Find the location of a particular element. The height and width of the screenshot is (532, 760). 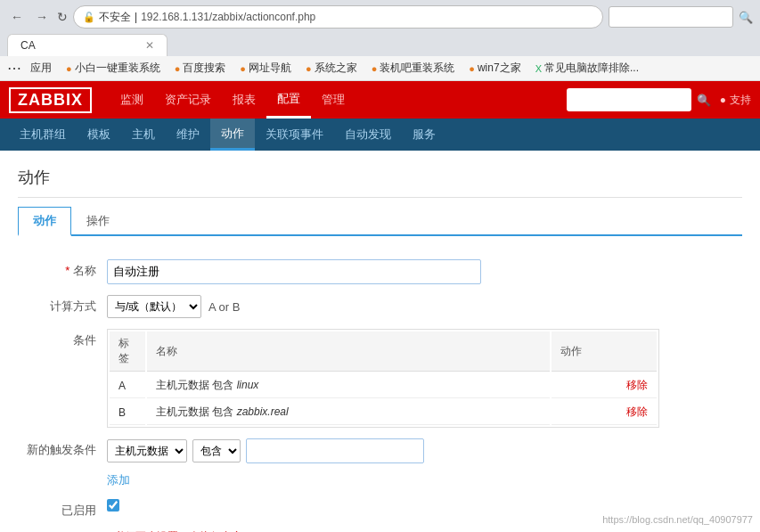

browser-tabs: CA ✕ is located at coordinates (380, 45).